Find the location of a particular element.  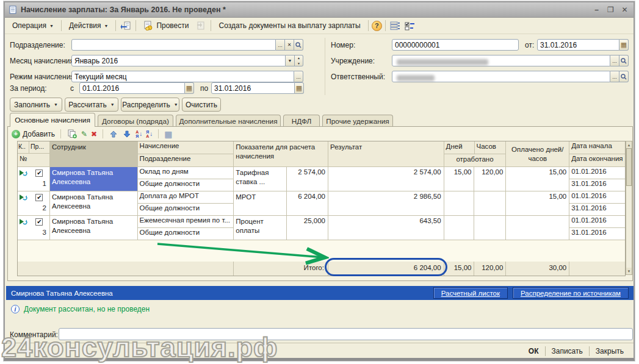

edit-row-icon: ✎ is located at coordinates (84, 134).